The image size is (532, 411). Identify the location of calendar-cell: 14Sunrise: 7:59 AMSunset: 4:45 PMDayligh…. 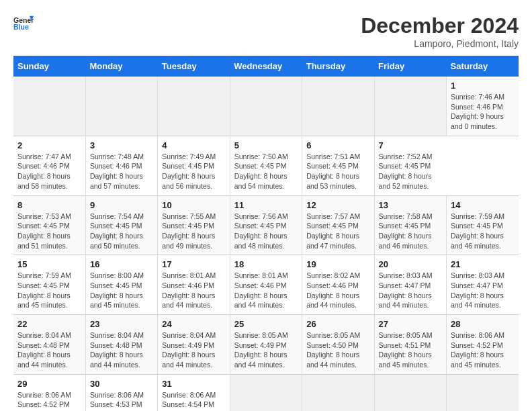
(482, 226).